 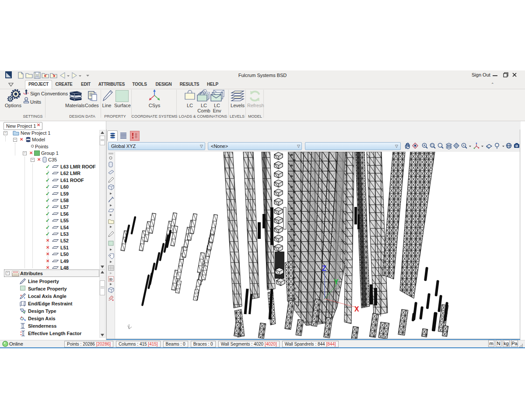 I want to click on svg-text: Y, so click(x=336, y=282).